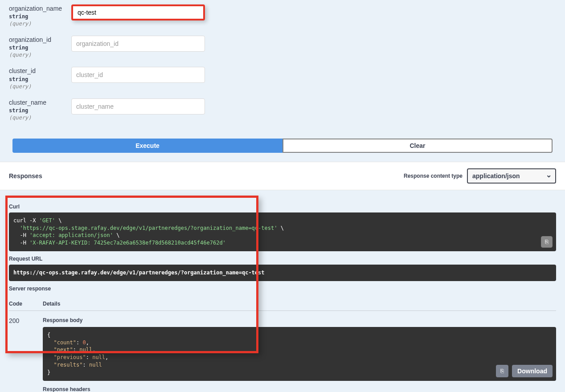 The width and height of the screenshot is (565, 392). What do you see at coordinates (40, 8) in the screenshot?
I see `param-name: organization_name` at bounding box center [40, 8].